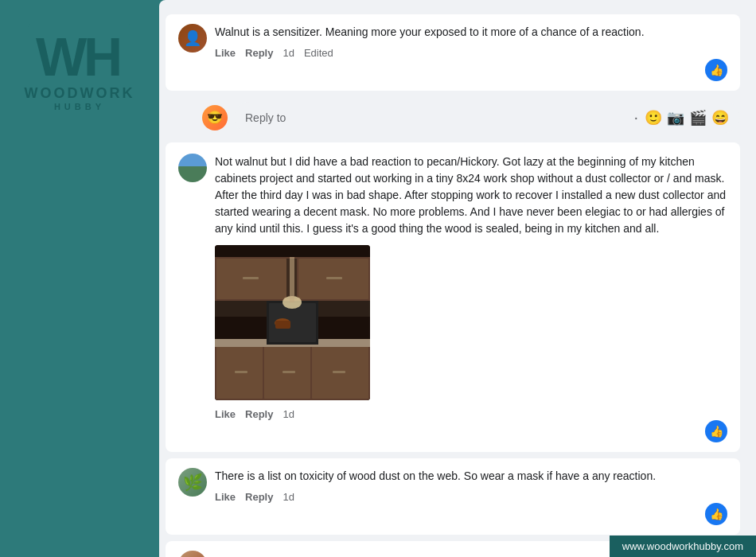  I want to click on avatar-bottom: 👤, so click(193, 554).